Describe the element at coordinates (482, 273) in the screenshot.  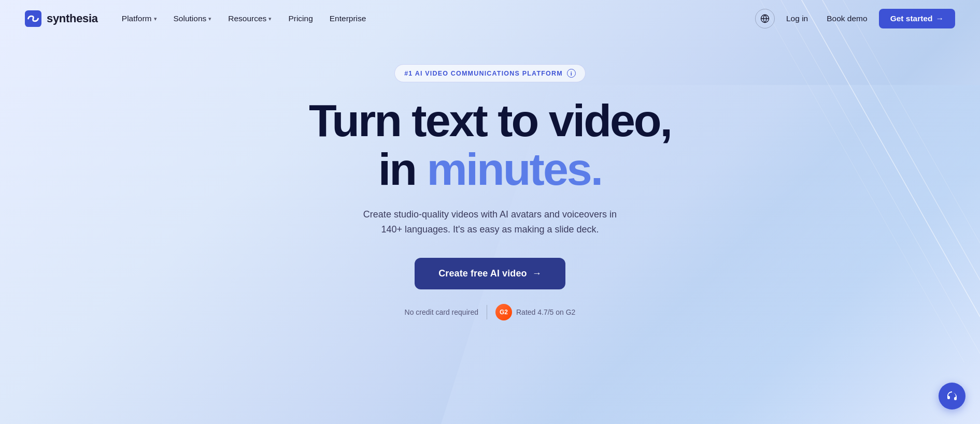
I see `cta-label: Create free AI video` at that location.